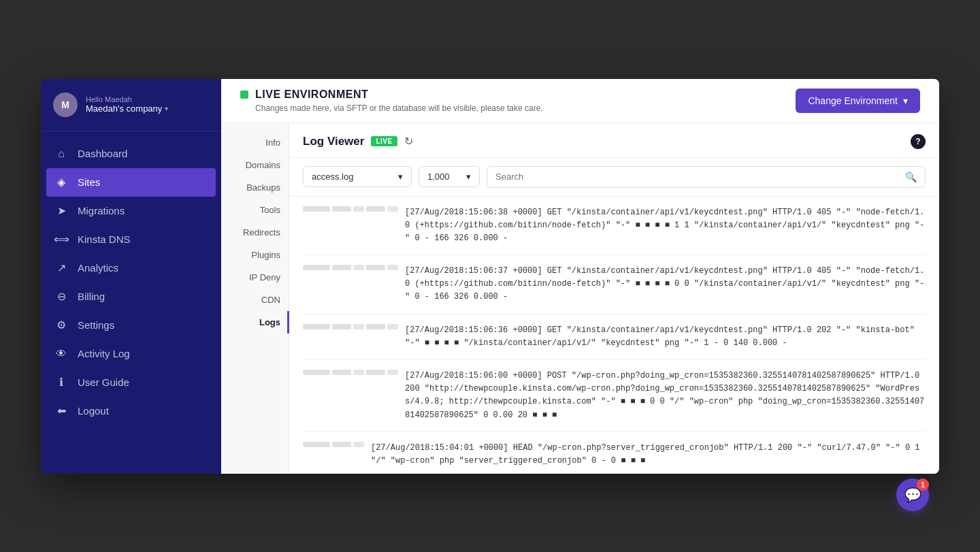 Image resolution: width=980 pixels, height=552 pixels. What do you see at coordinates (127, 99) in the screenshot?
I see `user-hello: Hello Maedah` at bounding box center [127, 99].